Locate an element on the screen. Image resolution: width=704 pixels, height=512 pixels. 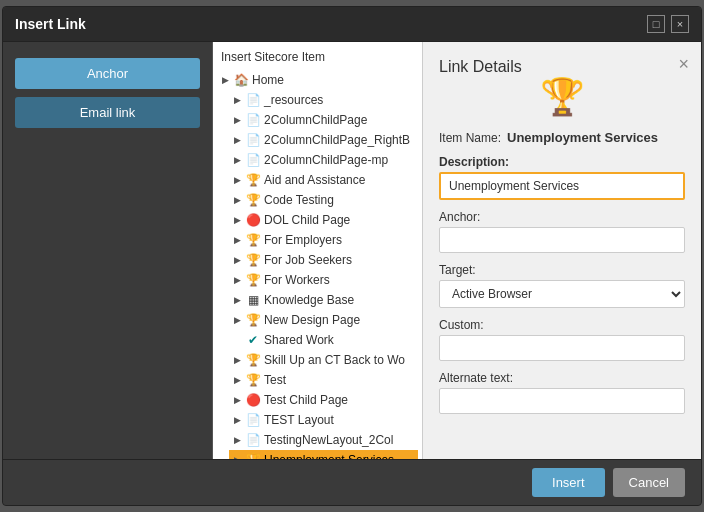
tree-label: Test Child Page is located at coordinates (306, 400).